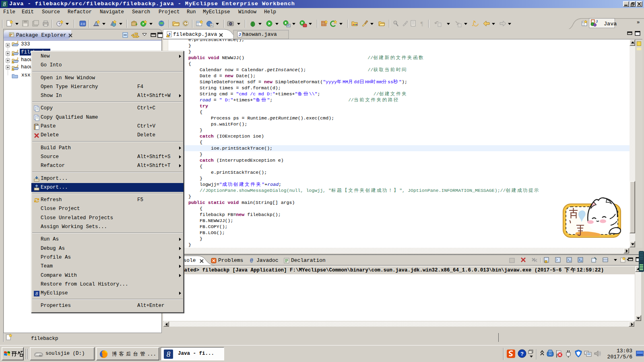 The width and height of the screenshot is (644, 362). What do you see at coordinates (83, 24) in the screenshot?
I see `svg-text: 2.0` at bounding box center [83, 24].